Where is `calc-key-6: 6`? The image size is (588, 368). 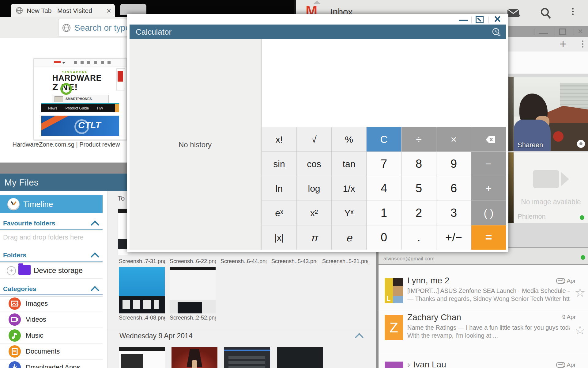
calc-key-6: 6 is located at coordinates (454, 188).